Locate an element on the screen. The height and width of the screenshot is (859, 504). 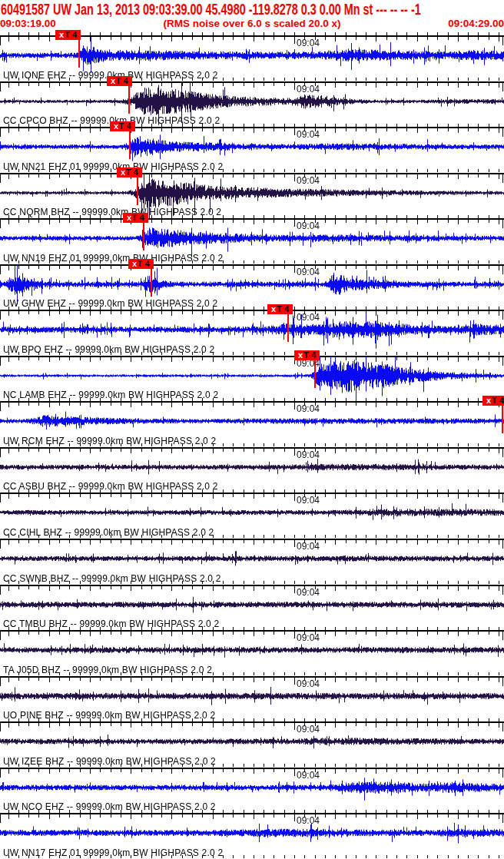
station-label: CC TMBU BHZ -- 99999.0km BW HIGHPASS 2.0… is located at coordinates (111, 624).